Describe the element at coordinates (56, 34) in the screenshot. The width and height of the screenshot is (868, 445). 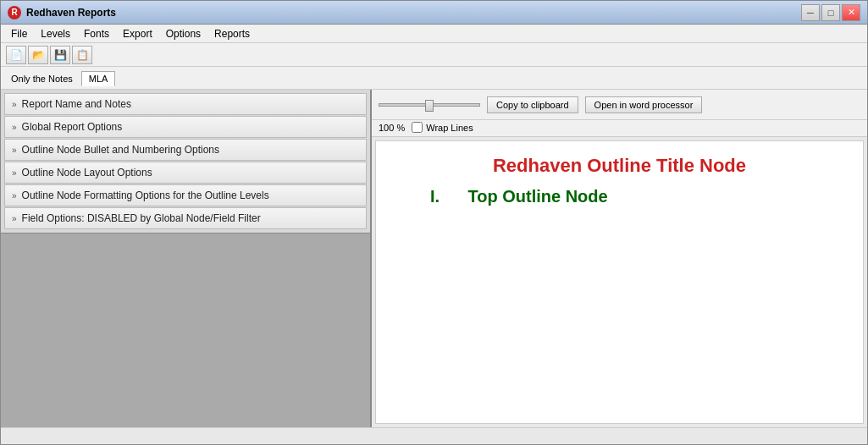
I see `menu-levels: Levels` at that location.